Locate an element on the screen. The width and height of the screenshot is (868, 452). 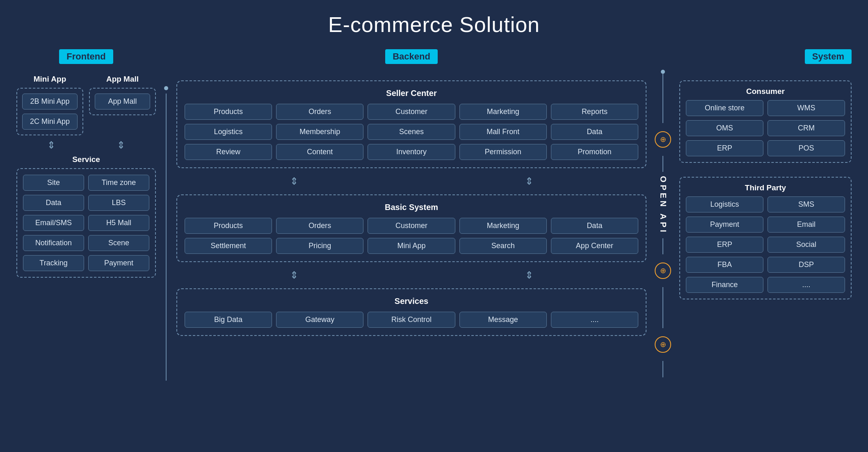
list-item: Online store is located at coordinates (724, 108).